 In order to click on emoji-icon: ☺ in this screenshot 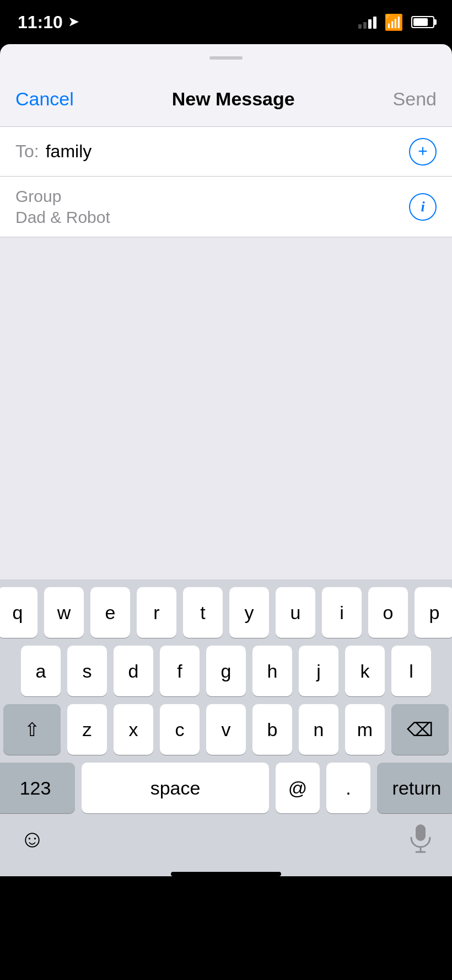, I will do `click(32, 839)`.